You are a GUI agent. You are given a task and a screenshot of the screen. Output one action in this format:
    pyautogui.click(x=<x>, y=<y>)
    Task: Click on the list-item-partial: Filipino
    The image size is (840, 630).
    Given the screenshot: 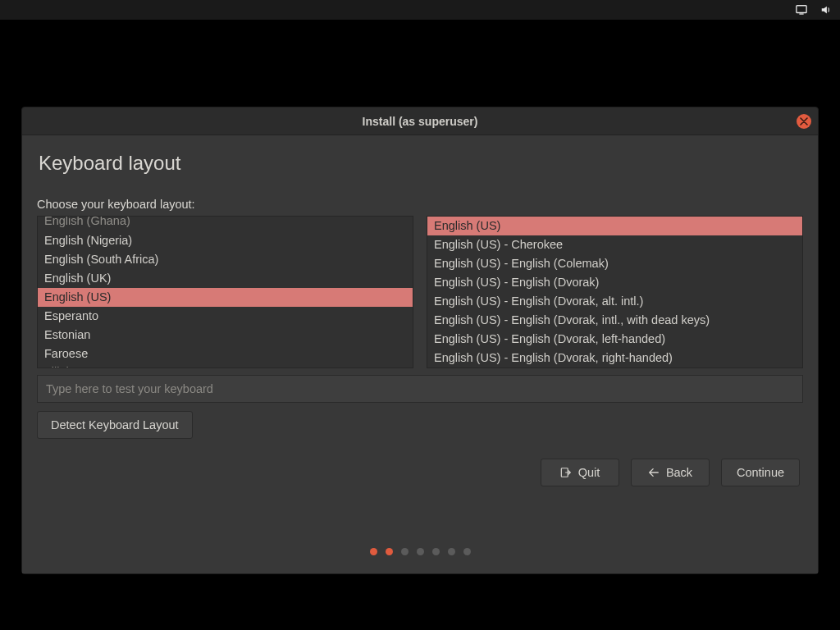 What is the action you would take?
    pyautogui.click(x=225, y=366)
    